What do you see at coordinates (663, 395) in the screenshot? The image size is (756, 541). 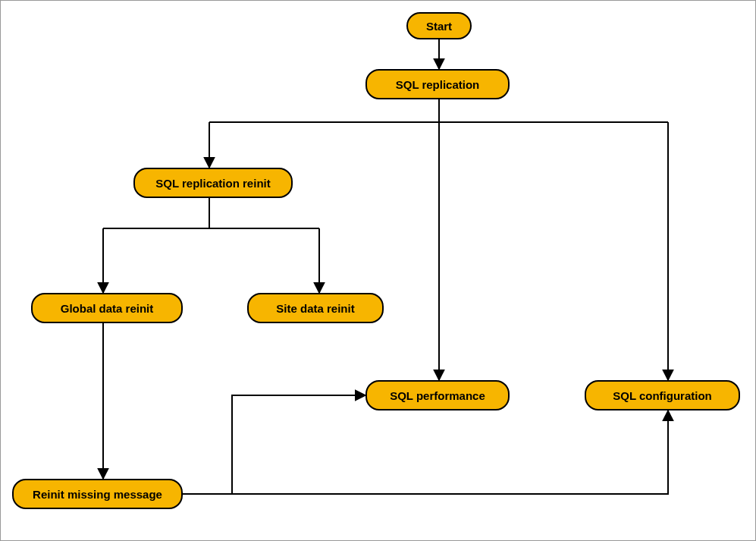 I see `node-sql-configuration: SQL configuration` at bounding box center [663, 395].